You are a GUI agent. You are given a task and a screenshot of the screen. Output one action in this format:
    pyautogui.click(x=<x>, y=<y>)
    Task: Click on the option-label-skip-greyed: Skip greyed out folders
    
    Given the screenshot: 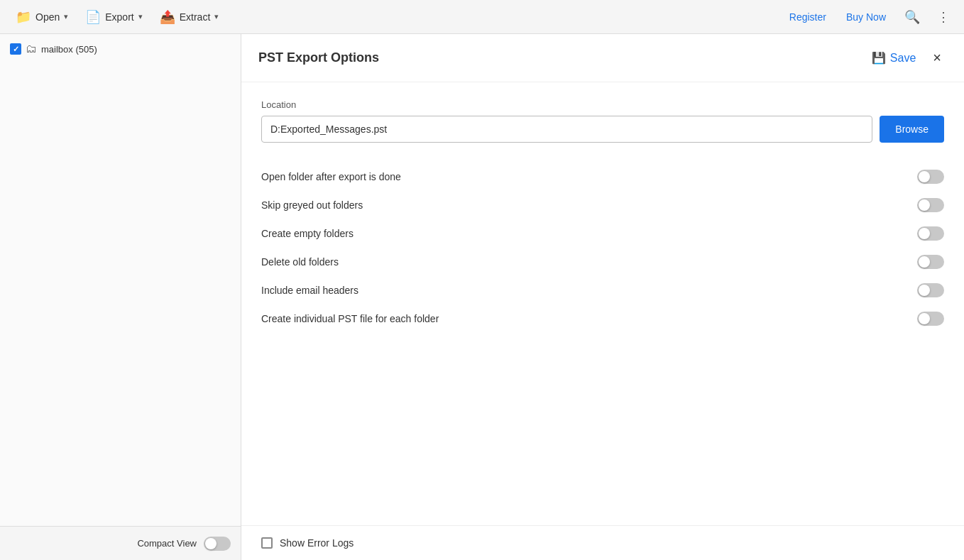 What is the action you would take?
    pyautogui.click(x=312, y=205)
    